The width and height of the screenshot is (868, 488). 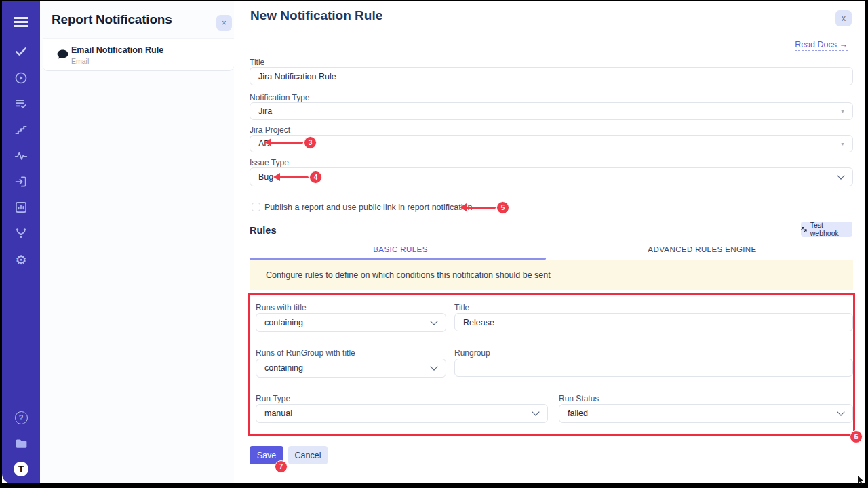 What do you see at coordinates (21, 104) in the screenshot?
I see `list-check-icon` at bounding box center [21, 104].